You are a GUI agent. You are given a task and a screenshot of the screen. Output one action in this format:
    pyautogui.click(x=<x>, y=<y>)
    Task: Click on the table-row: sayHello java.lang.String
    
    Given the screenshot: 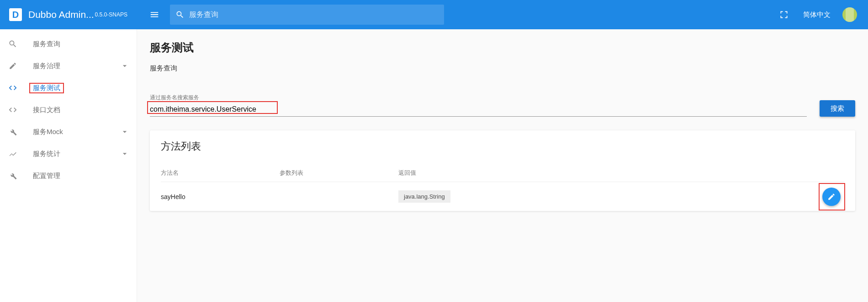 What is the action you would take?
    pyautogui.click(x=503, y=197)
    